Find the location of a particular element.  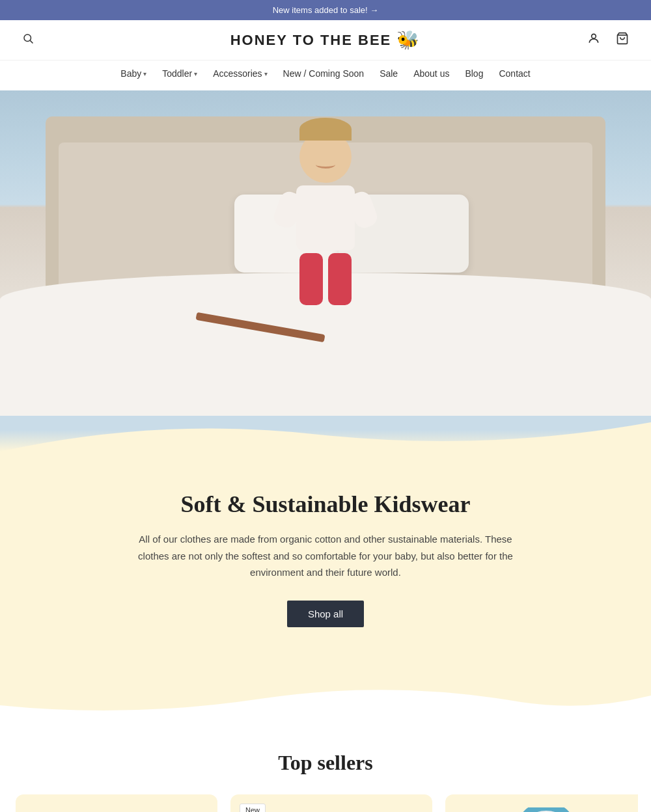

search-button is located at coordinates (28, 40).